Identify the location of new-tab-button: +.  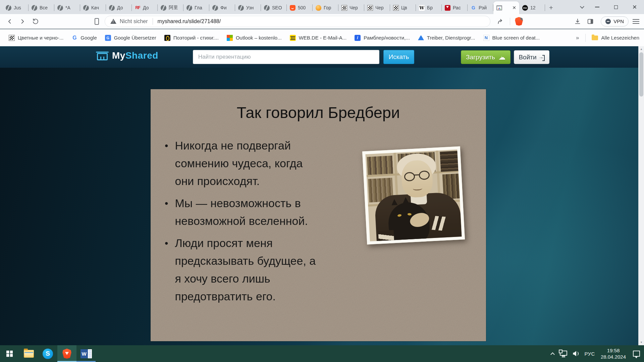
(551, 8).